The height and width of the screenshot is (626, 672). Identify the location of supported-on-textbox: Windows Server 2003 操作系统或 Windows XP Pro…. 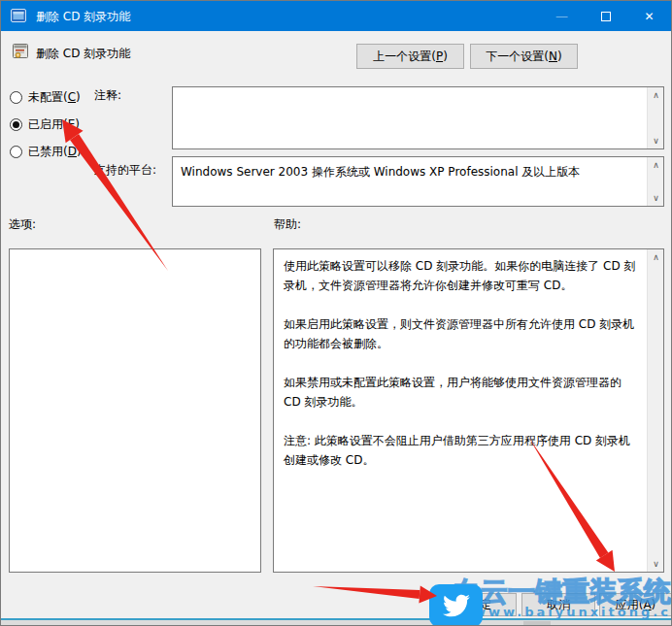
(418, 181).